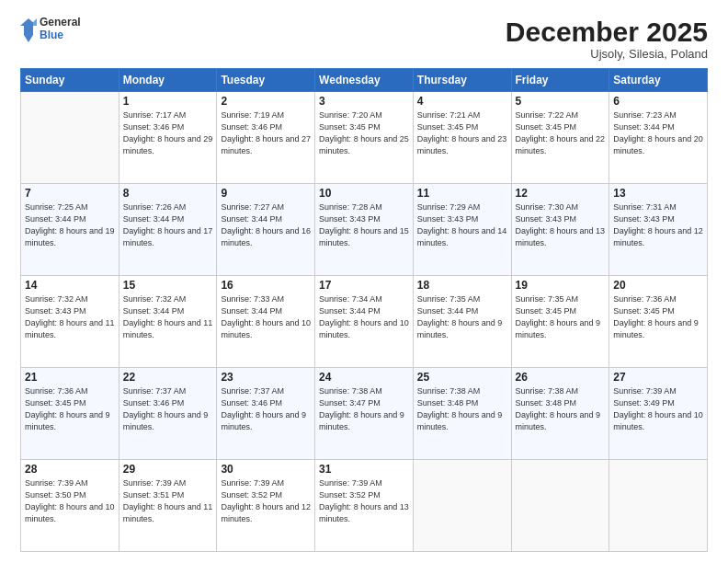  What do you see at coordinates (266, 193) in the screenshot?
I see `day-number: 9` at bounding box center [266, 193].